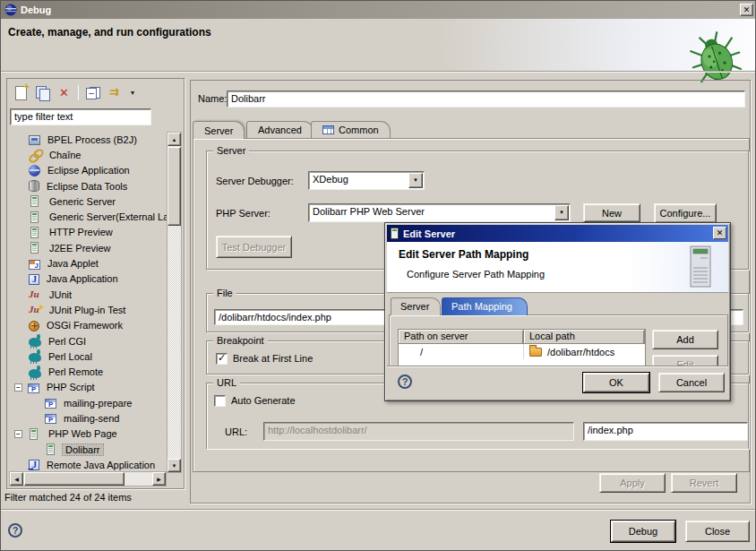  What do you see at coordinates (82, 434) in the screenshot?
I see `tree-item-label: PHP Web Page` at bounding box center [82, 434].